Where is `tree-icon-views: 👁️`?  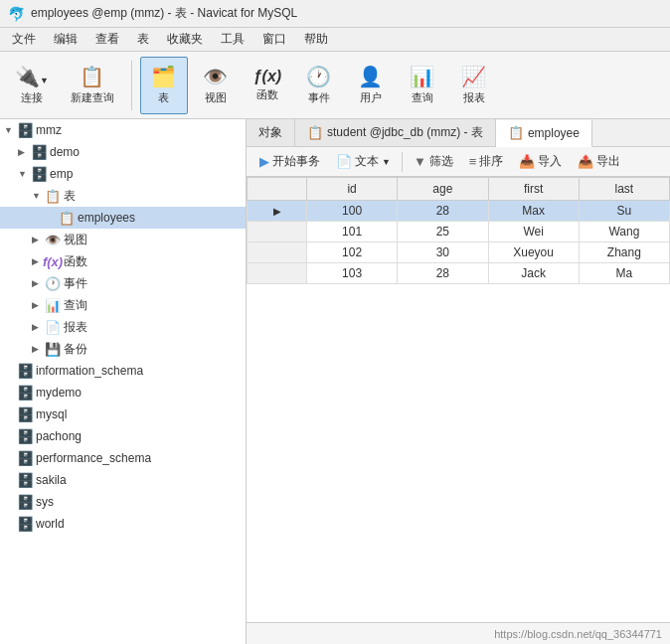 tree-icon-views: 👁️ is located at coordinates (53, 240).